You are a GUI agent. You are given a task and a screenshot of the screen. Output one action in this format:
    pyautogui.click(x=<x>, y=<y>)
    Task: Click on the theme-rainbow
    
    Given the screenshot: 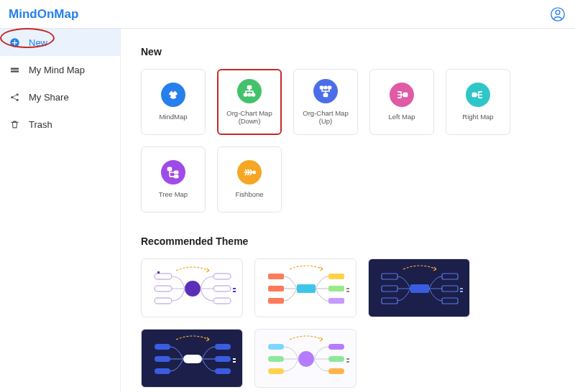 What is the action you would take?
    pyautogui.click(x=305, y=288)
    